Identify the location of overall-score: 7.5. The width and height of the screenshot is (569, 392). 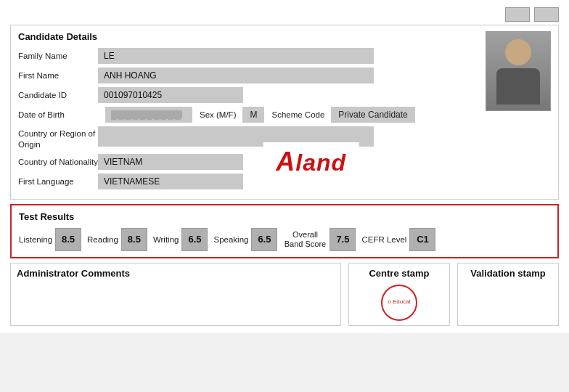
(343, 240).